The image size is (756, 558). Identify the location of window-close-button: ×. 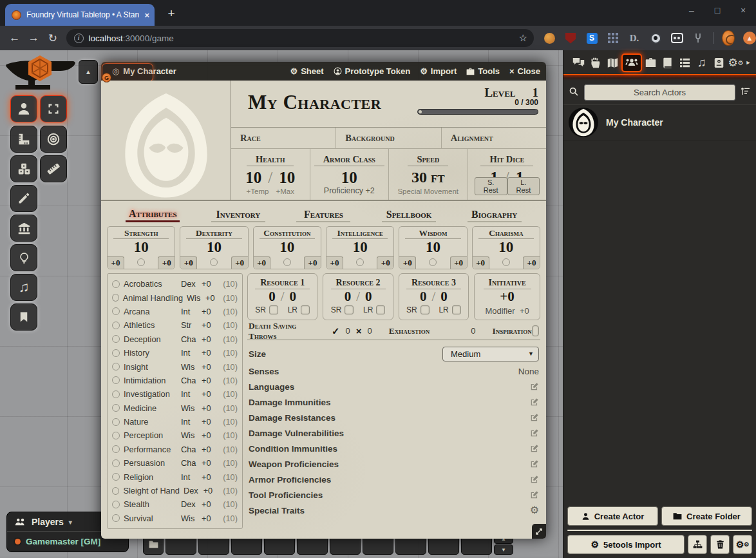
(743, 11).